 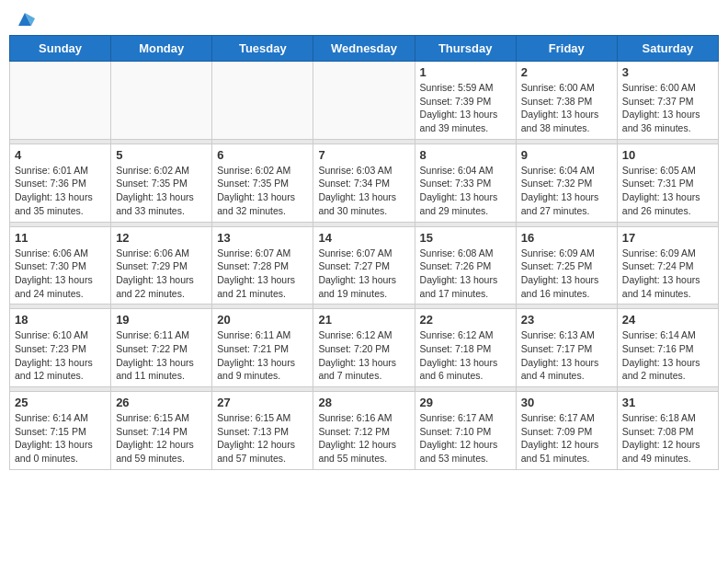 What do you see at coordinates (364, 182) in the screenshot?
I see `calendar-cell: 7Sunrise: 6:03 AM Sunset: 7:34 PM Daylig…` at bounding box center [364, 182].